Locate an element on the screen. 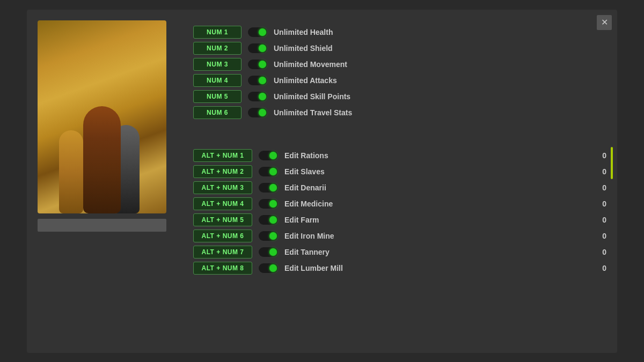 Image resolution: width=644 pixels, height=362 pixels. game-cover is located at coordinates (102, 117).